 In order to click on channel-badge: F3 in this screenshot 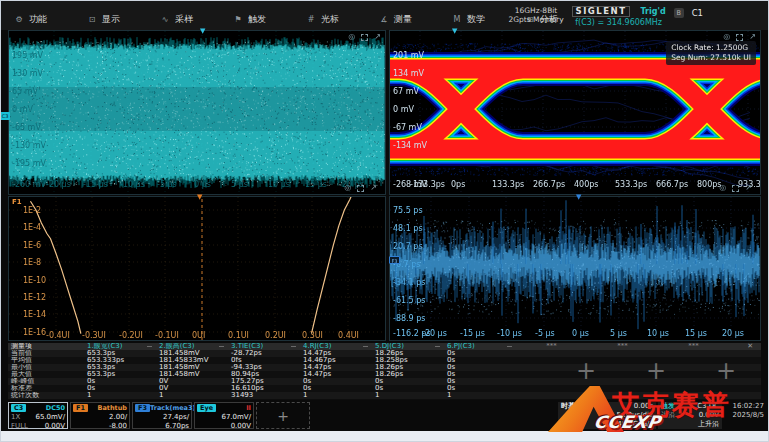, I will do `click(142, 408)`.